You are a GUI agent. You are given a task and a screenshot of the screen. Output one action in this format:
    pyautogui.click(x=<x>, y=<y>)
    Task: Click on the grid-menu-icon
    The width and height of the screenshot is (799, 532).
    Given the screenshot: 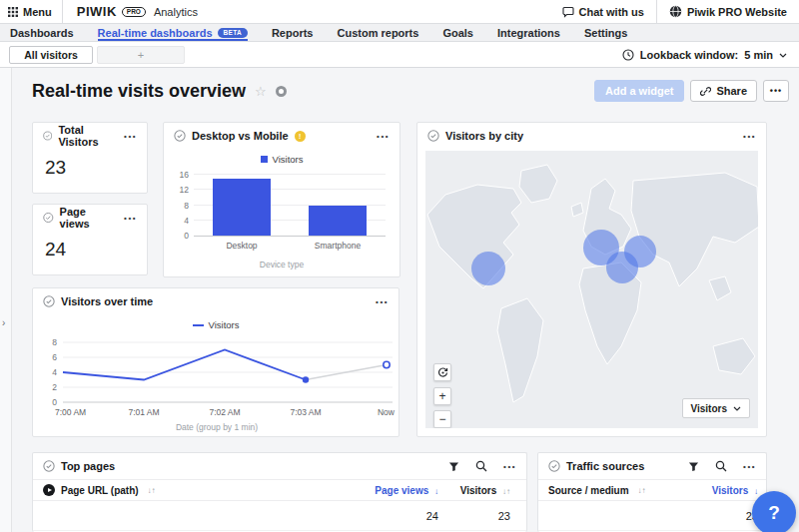 What is the action you would take?
    pyautogui.click(x=13, y=12)
    